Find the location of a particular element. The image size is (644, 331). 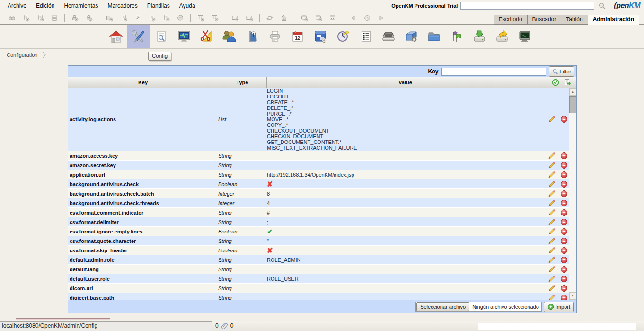

find-icon is located at coordinates (12, 18).